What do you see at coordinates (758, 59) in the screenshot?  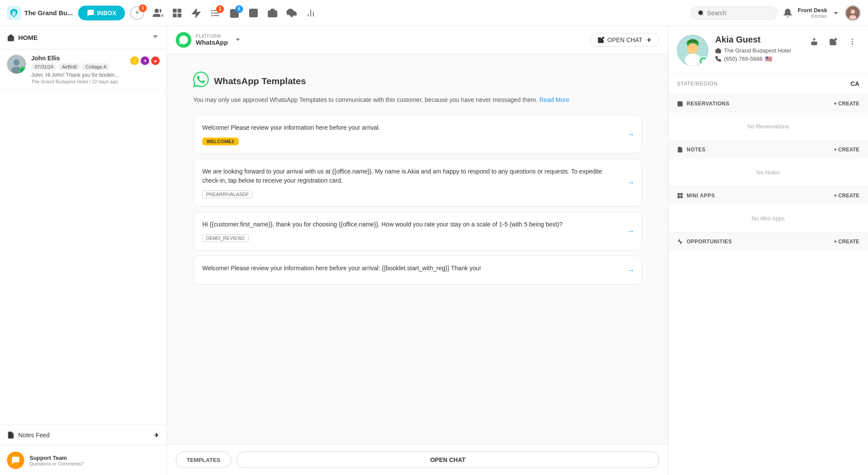 I see `profile-phone: (650) 769-5688 🇺🇸` at bounding box center [758, 59].